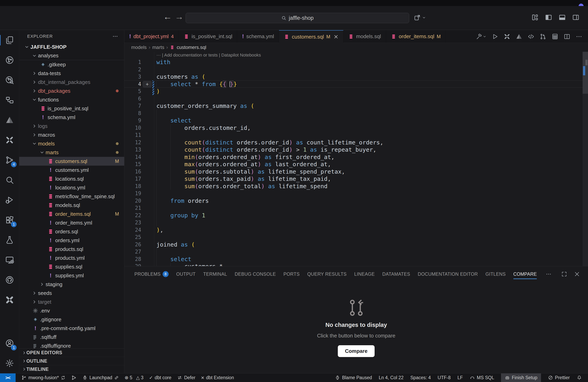 Image resolution: width=588 pixels, height=382 pixels. Describe the element at coordinates (482, 378) in the screenshot. I see `status-language-mode: MS SQL` at that location.